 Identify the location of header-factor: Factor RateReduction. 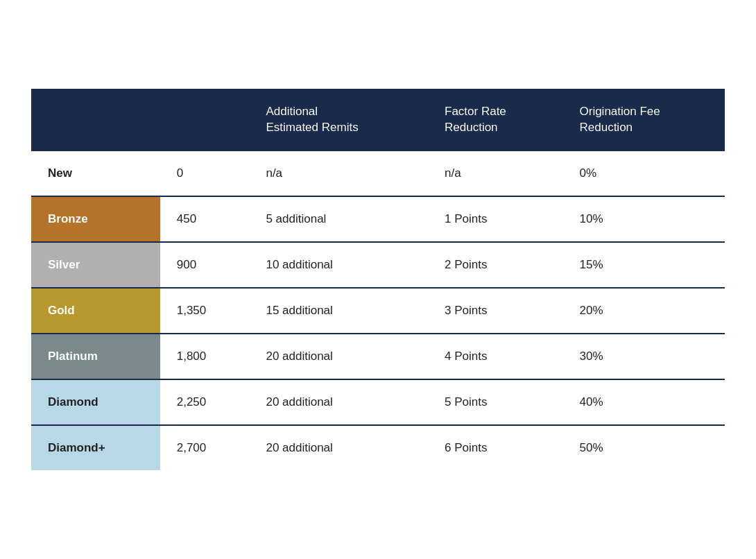
(495, 120).